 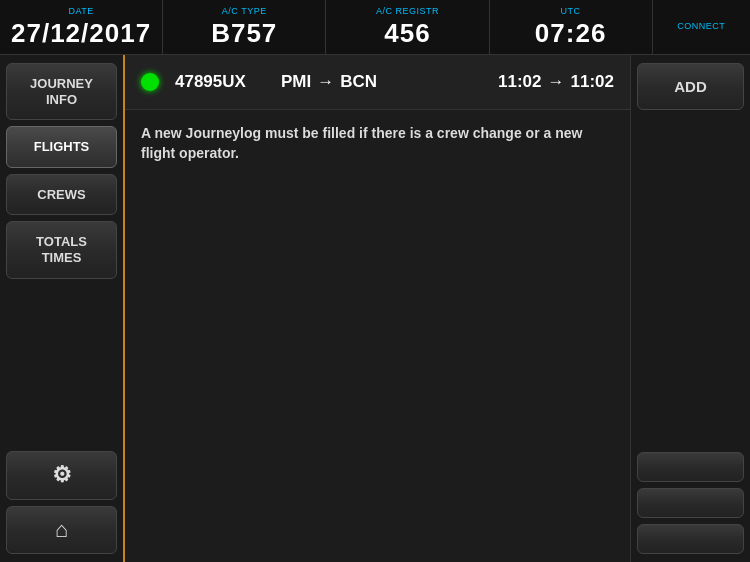 What do you see at coordinates (244, 11) in the screenshot?
I see `ac-type-label: A/C Type` at bounding box center [244, 11].